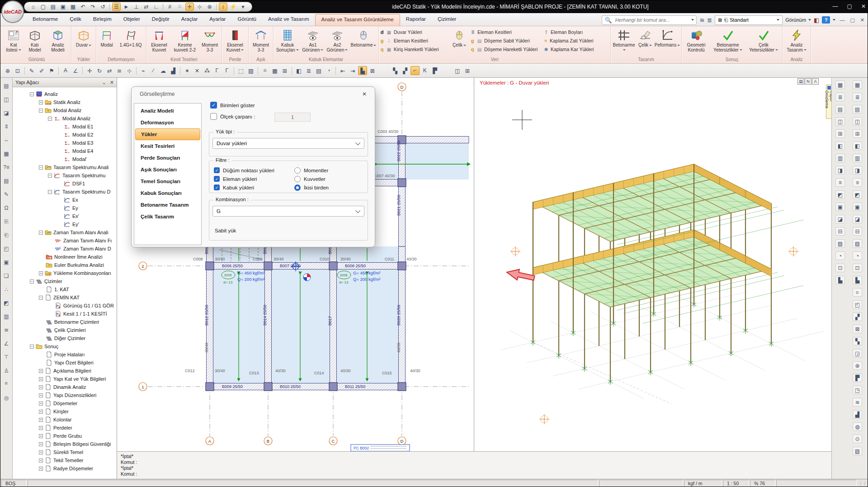 This screenshot has height=487, width=868. I want to click on tool-icon: Γ, so click(227, 71).